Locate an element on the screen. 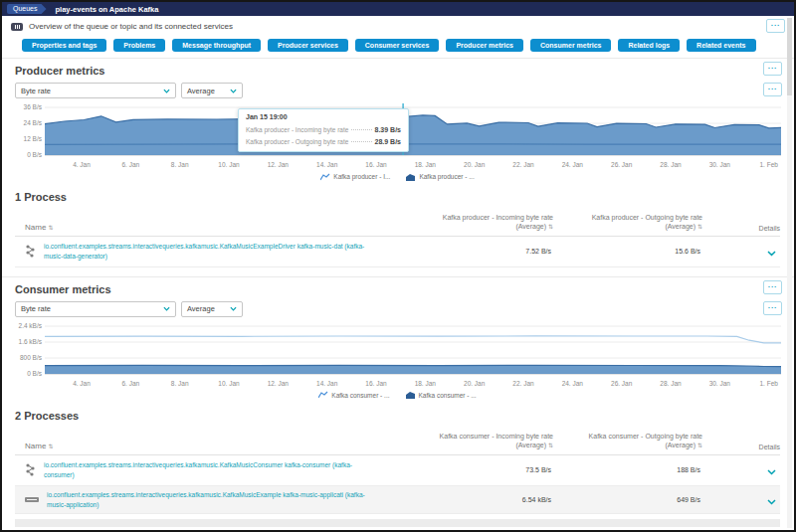 Image resolution: width=796 pixels, height=532 pixels. tab-properties-and-tags: Properties and tags is located at coordinates (64, 46).